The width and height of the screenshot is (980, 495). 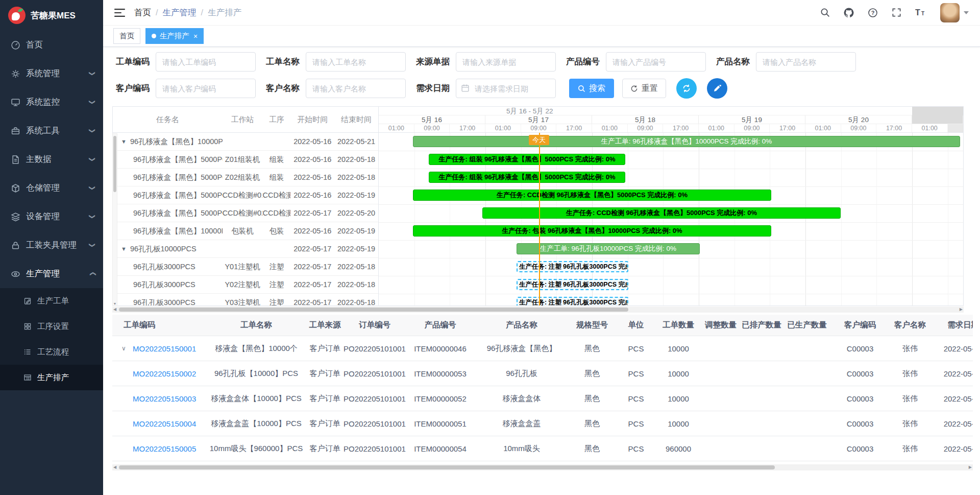 What do you see at coordinates (52, 301) in the screenshot?
I see `submenu-item-work-order: 生产工单` at bounding box center [52, 301].